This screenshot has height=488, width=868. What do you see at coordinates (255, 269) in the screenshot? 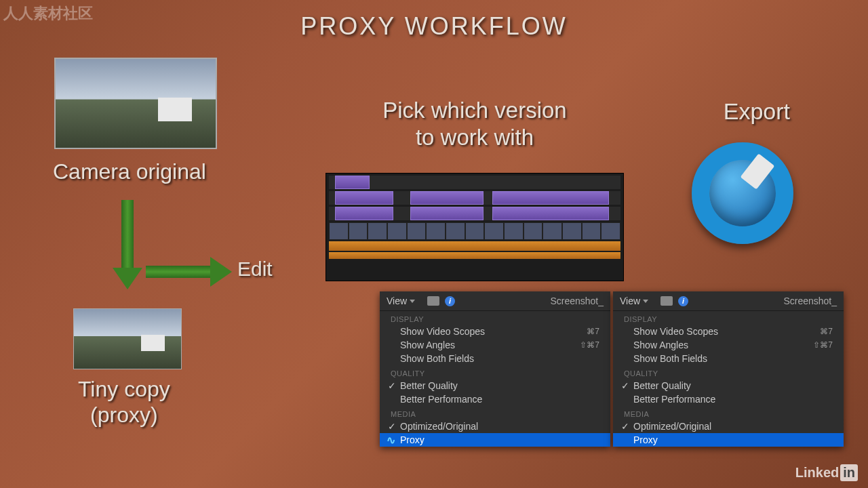
I see `edit-label: Edit` at bounding box center [255, 269].